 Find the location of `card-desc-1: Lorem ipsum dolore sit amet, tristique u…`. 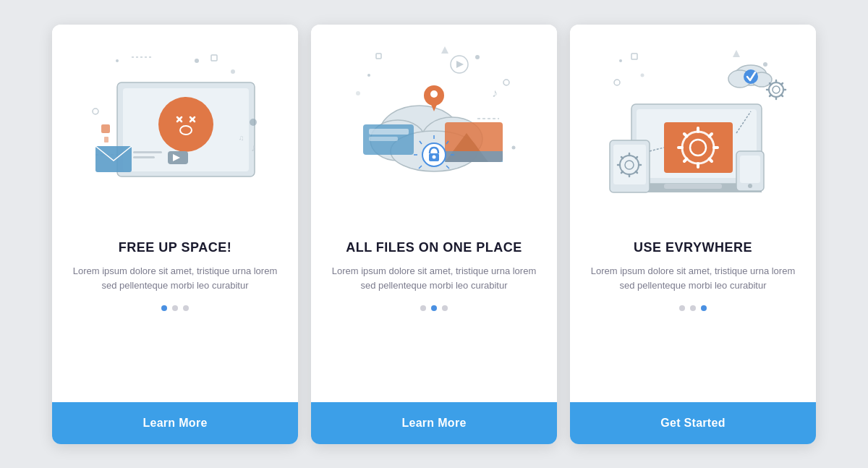

card-desc-1: Lorem ipsum dolore sit amet, tristique u… is located at coordinates (175, 279).